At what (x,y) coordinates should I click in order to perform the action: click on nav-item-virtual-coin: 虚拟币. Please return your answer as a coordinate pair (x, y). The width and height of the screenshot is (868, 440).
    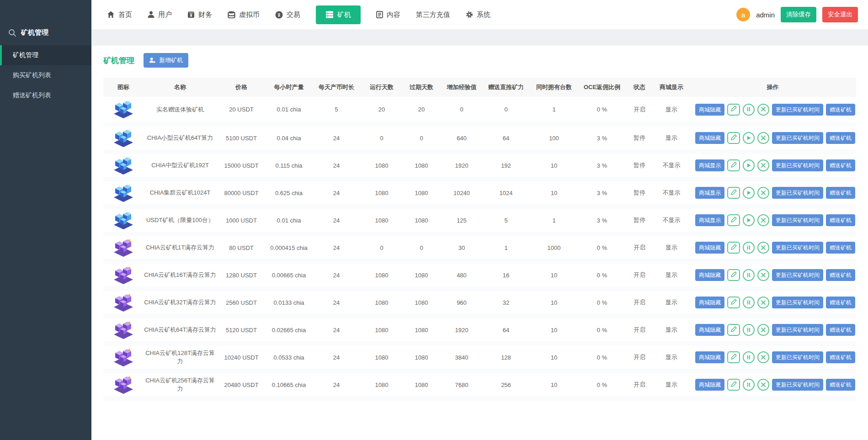
    Looking at the image, I should click on (244, 15).